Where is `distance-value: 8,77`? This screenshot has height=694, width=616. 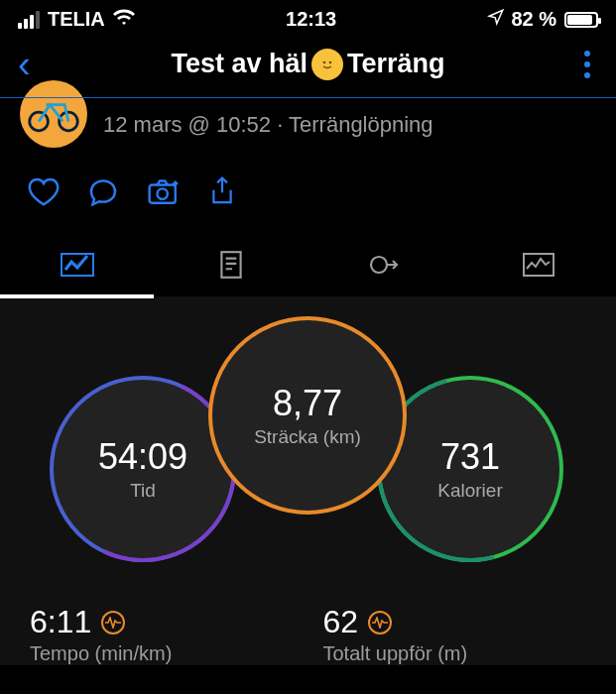 distance-value: 8,77 is located at coordinates (308, 404).